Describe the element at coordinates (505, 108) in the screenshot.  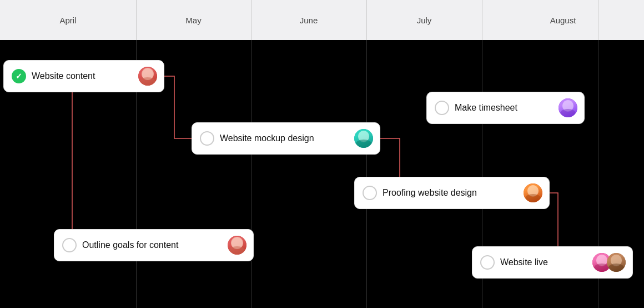
I see `task-make-timesheet: Make timesheet` at that location.